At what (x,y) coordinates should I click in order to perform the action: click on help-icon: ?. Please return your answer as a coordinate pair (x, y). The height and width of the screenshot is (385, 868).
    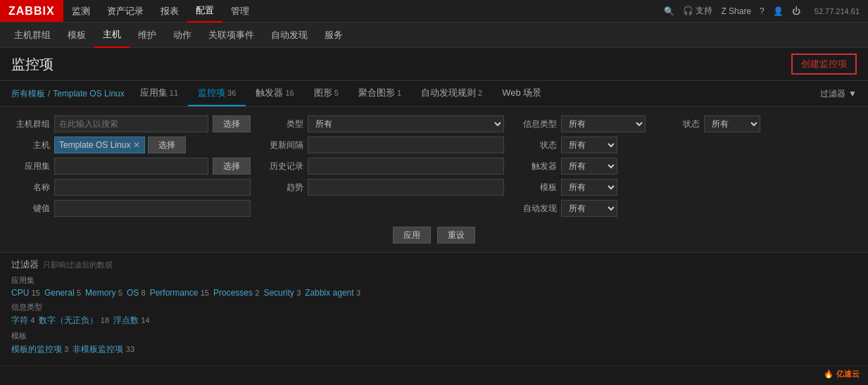
    Looking at the image, I should click on (762, 11).